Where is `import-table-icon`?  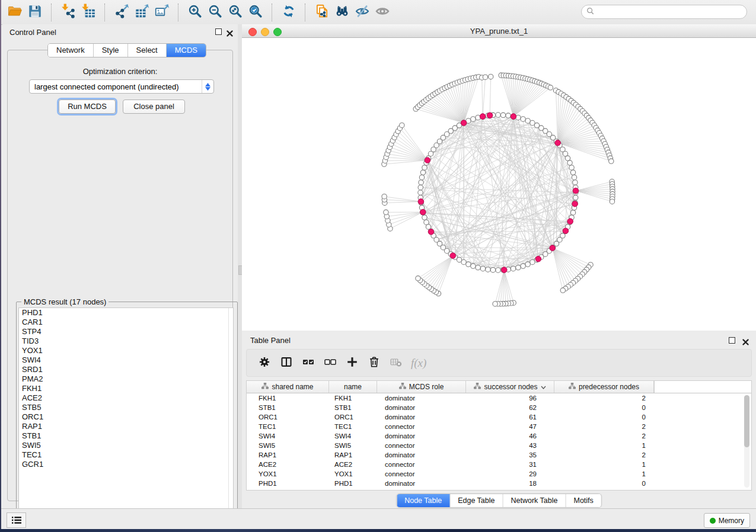 import-table-icon is located at coordinates (88, 12).